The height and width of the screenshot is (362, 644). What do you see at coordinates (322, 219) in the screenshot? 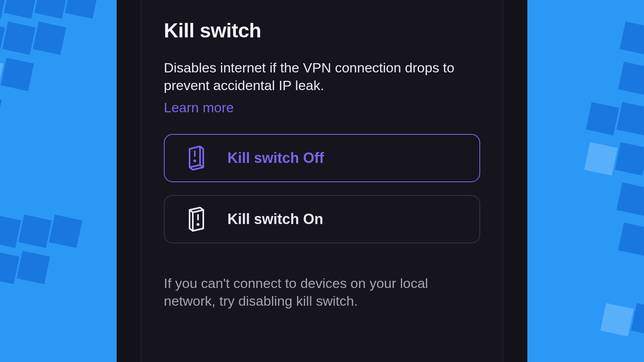
I see `option-kill-switch-on: Kill switch On` at bounding box center [322, 219].